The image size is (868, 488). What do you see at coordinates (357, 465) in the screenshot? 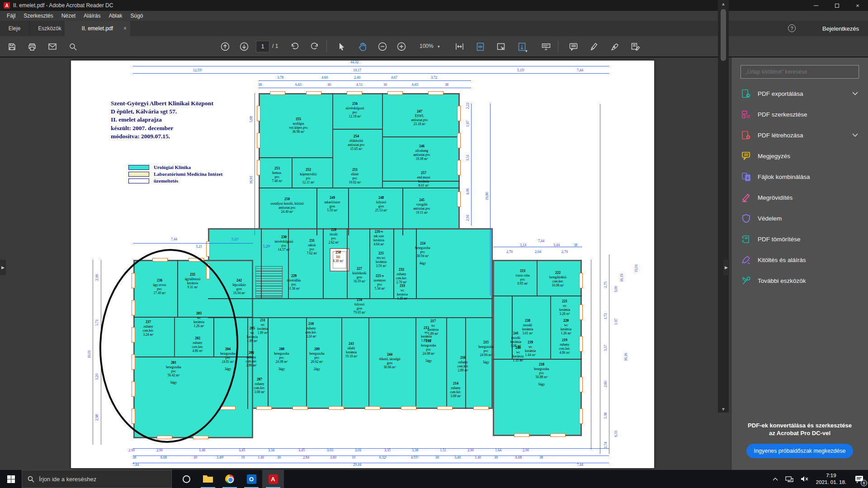
I see `dimension-label: 29,44` at bounding box center [357, 465].